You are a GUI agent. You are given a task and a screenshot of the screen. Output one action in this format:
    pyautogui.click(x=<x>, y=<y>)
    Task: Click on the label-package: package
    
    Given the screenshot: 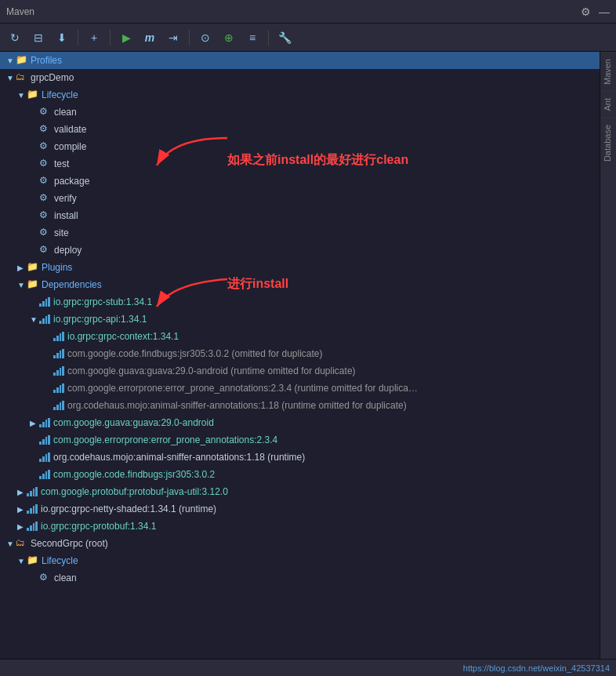 What is the action you would take?
    pyautogui.click(x=72, y=181)
    